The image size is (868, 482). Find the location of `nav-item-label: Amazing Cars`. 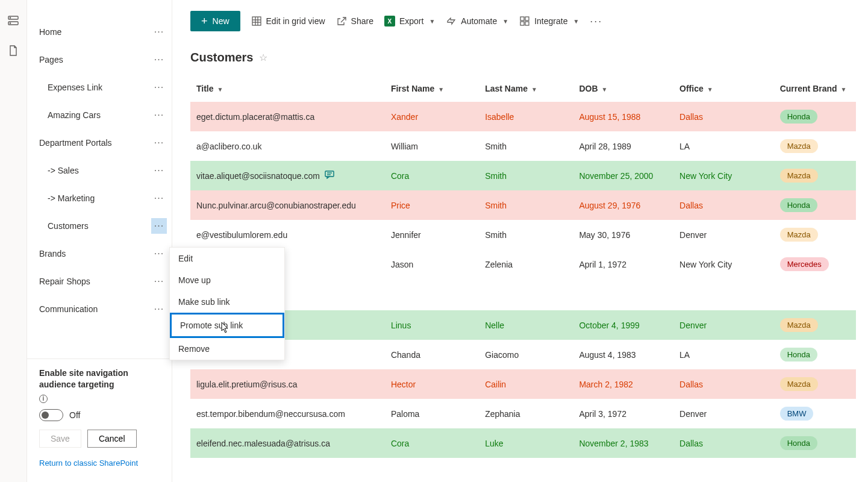

nav-item-label: Amazing Cars is located at coordinates (74, 115).